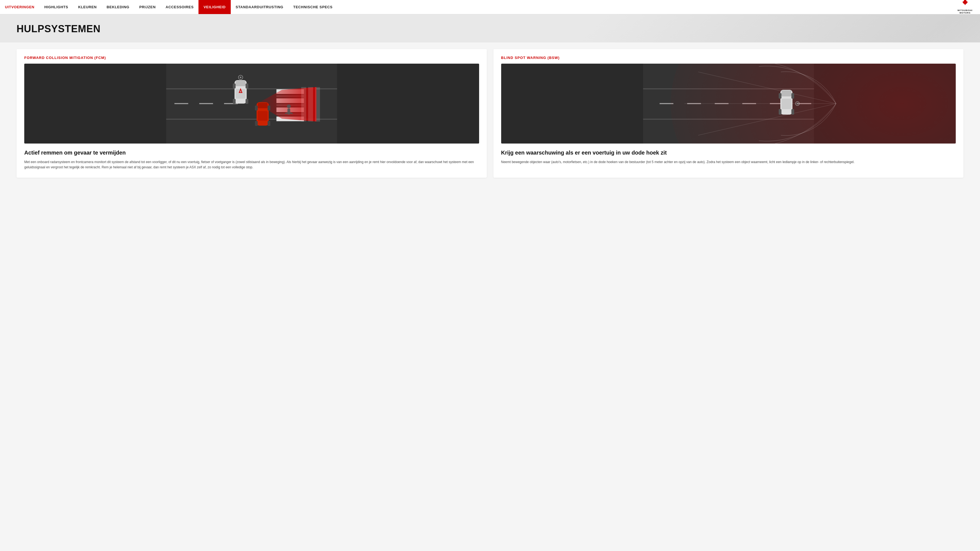  Describe the element at coordinates (252, 103) in the screenshot. I see `fcm-illustration: !` at that location.